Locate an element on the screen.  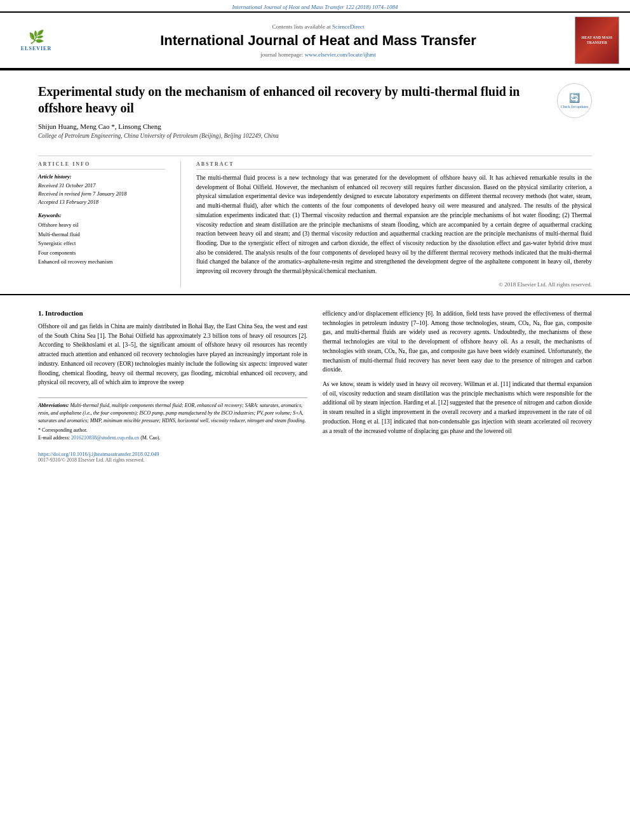
journal-citation: International Journal of Heat and Mass T… is located at coordinates (315, 7).